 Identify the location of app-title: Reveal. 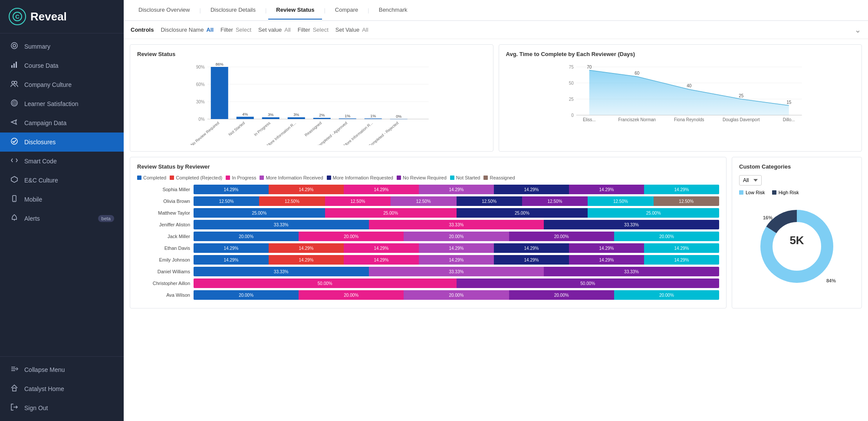
(49, 17).